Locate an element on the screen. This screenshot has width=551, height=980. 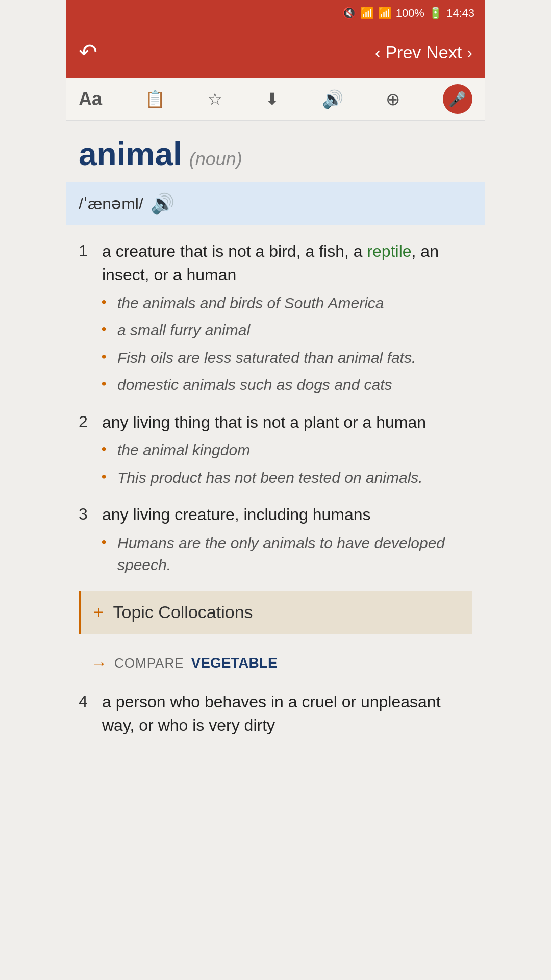
def-3-text: any living creature, including humans is located at coordinates (237, 514).